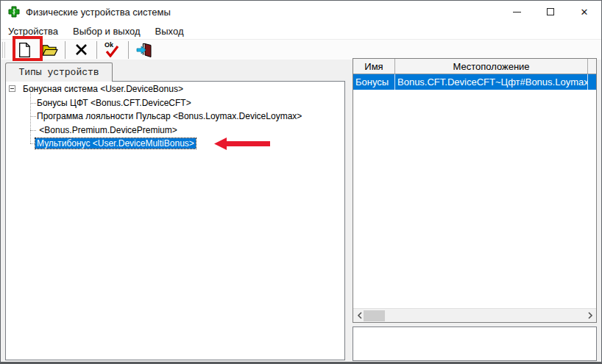  What do you see at coordinates (103, 89) in the screenshot?
I see `tree-node-root: Бонусная система <User.DeviceBonus>` at bounding box center [103, 89].